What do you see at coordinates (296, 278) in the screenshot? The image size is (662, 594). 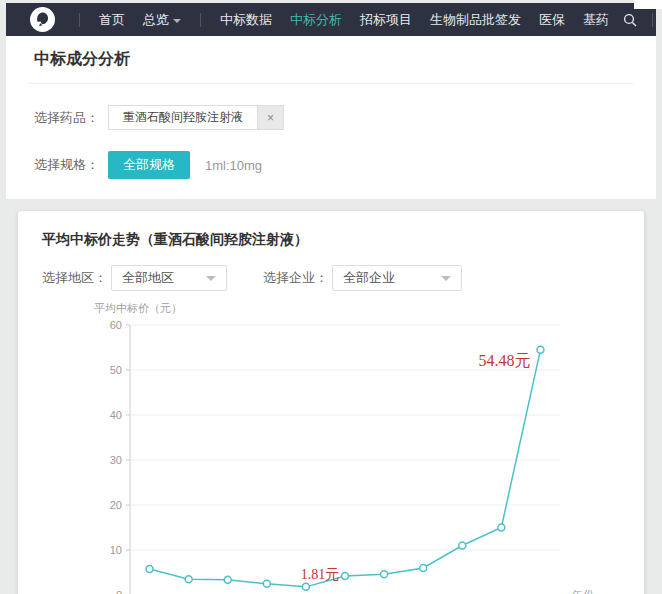 I see `company-select-label: 选择企业：` at bounding box center [296, 278].